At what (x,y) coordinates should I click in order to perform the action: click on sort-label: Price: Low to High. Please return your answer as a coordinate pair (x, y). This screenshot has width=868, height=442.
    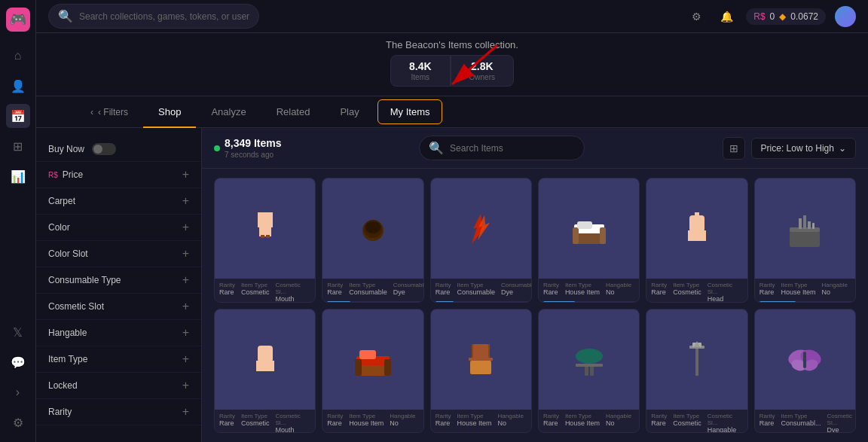
    Looking at the image, I should click on (797, 148).